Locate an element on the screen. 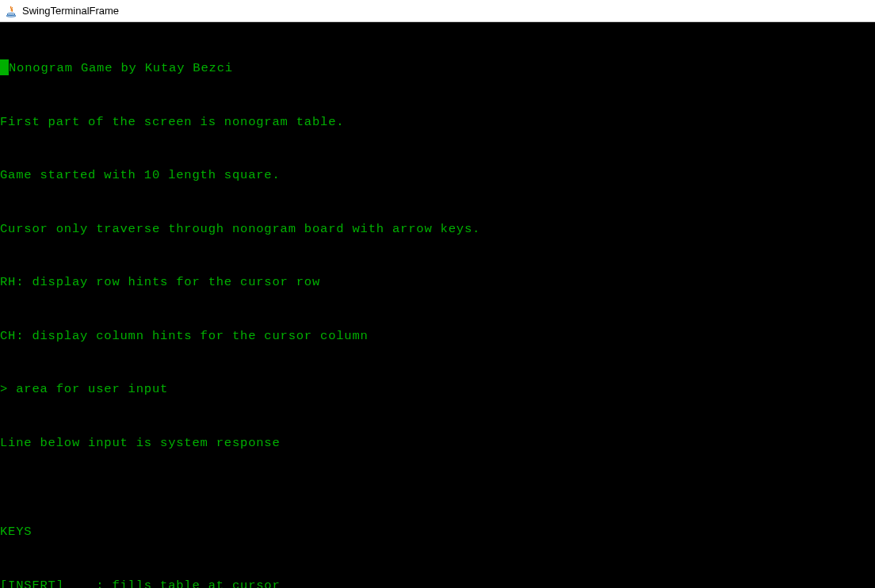 This screenshot has height=588, width=875. window-title: SwingTerminalFrame is located at coordinates (71, 11).